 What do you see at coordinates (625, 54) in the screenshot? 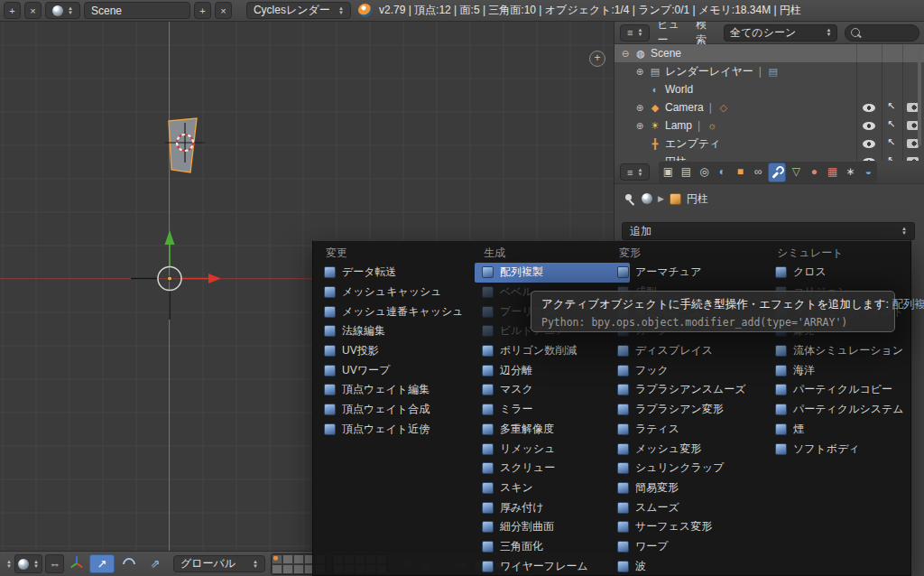
I see `expand-toggle-icon: ⊖` at bounding box center [625, 54].